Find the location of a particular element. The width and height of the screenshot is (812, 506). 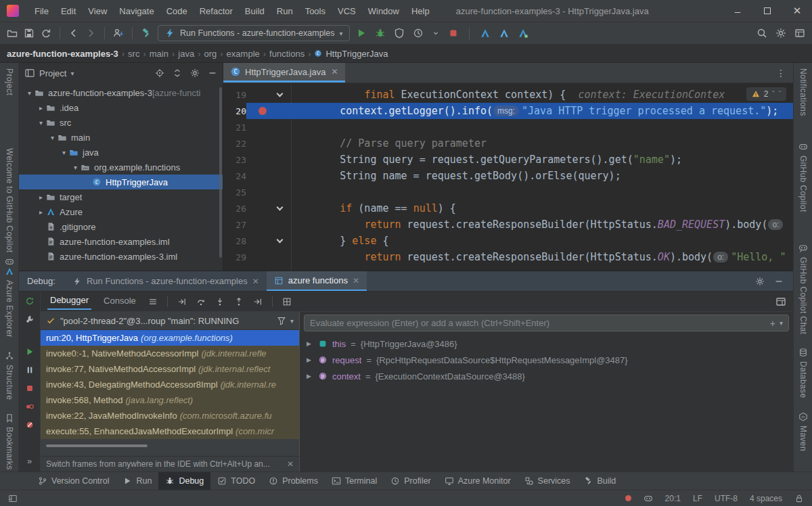

tree-item-src: ▾src is located at coordinates (120, 122).